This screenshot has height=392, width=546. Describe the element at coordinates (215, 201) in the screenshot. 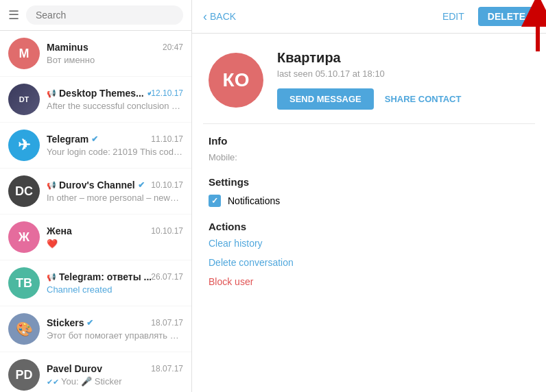

I see `notifications-checkbox` at that location.